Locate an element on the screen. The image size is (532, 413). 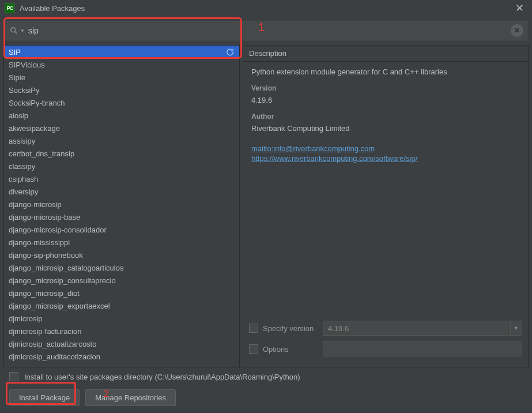
package-list-item: SIPVicious is located at coordinates (122, 65).